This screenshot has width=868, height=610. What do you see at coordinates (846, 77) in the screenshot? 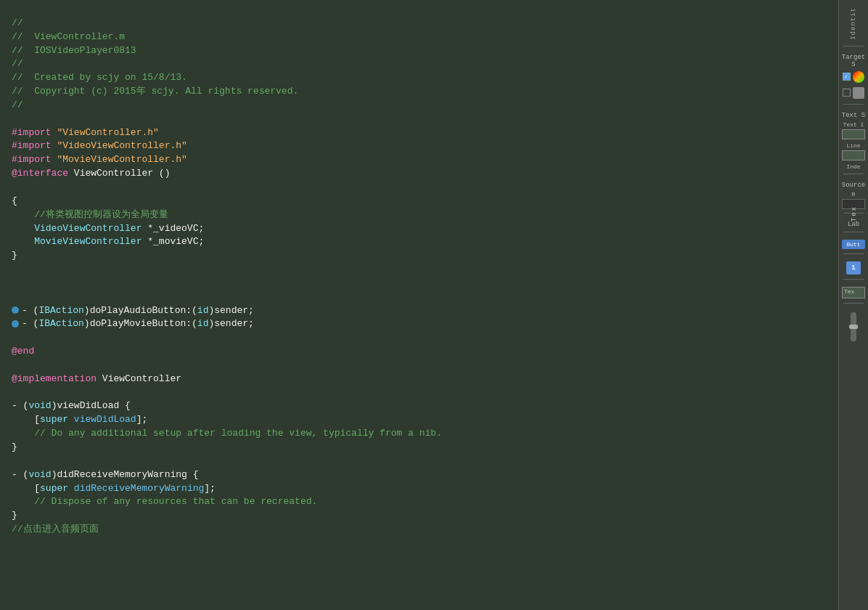
I see `checkbox-checked: ✓` at bounding box center [846, 77].